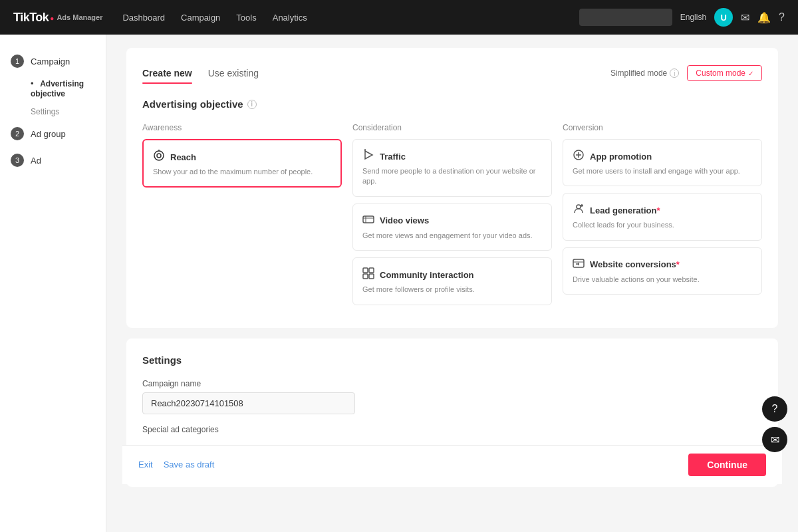  What do you see at coordinates (427, 275) in the screenshot?
I see `community-title: Community interaction` at bounding box center [427, 275].